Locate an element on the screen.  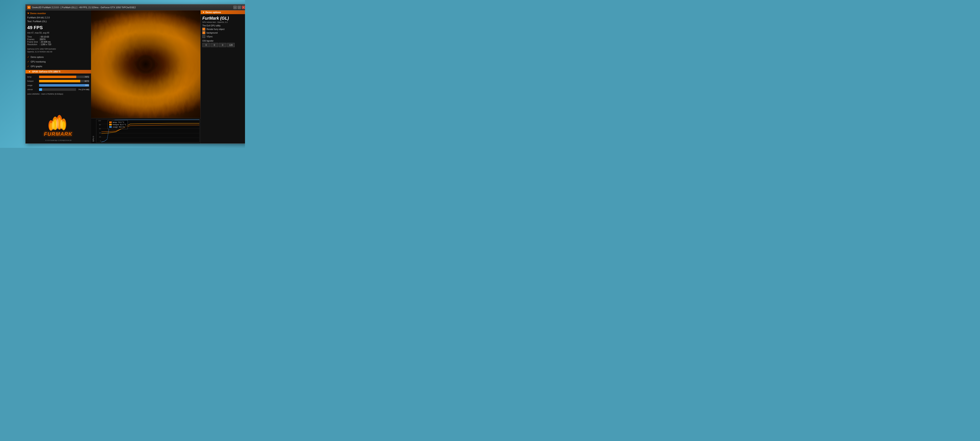
temp-label: temp is located at coordinates (33, 77).